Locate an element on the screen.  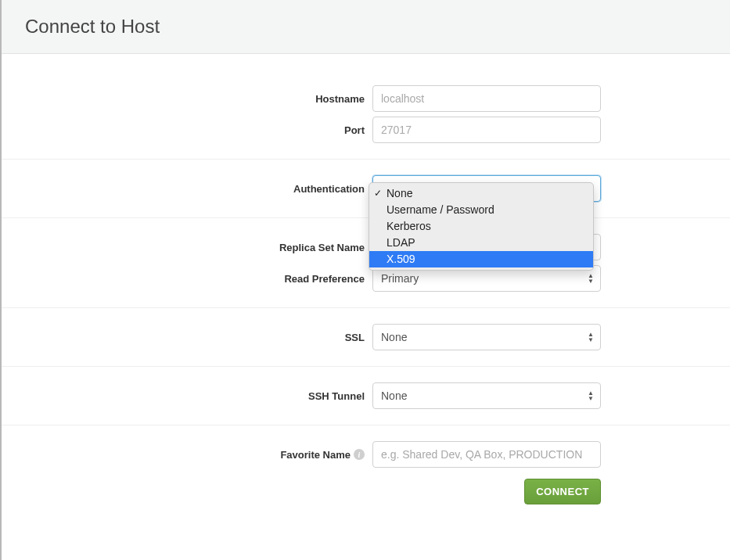
hostname-input is located at coordinates (487, 99).